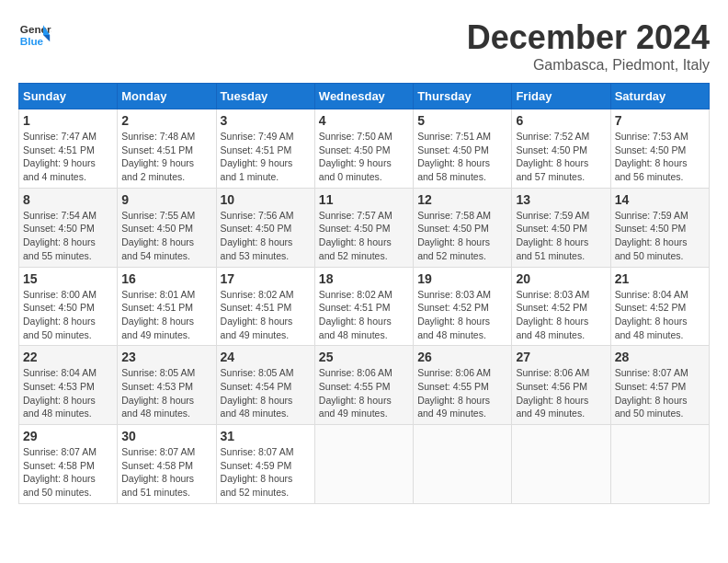 This screenshot has width=728, height=563. What do you see at coordinates (167, 385) in the screenshot?
I see `calendar-cell: 23Sunrise: 8:05 AMSunset: 4:53 PMDayligh…` at bounding box center [167, 385].